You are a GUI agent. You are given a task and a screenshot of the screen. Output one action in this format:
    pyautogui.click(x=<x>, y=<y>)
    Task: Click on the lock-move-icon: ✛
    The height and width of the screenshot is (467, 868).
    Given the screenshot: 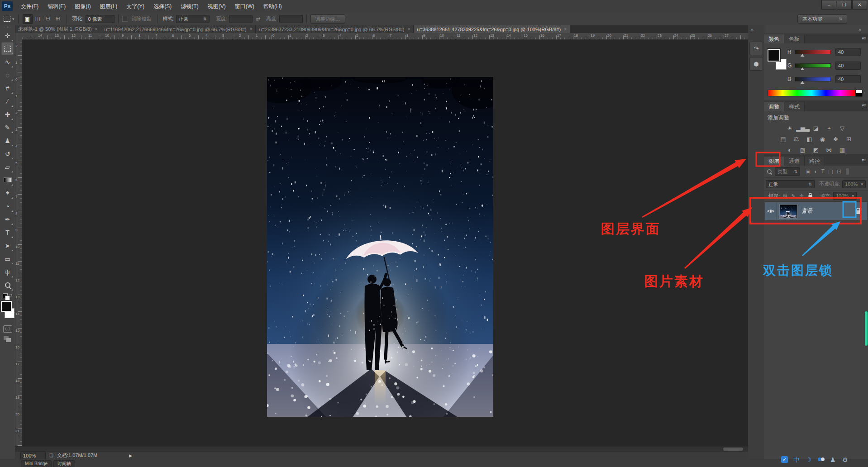 What is the action you would take?
    pyautogui.click(x=802, y=196)
    